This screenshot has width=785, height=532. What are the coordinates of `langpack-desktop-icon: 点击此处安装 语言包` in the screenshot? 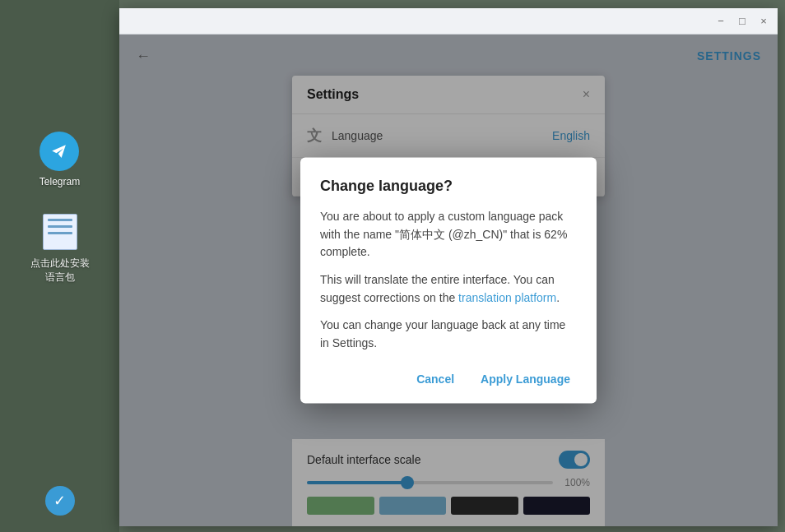 It's located at (60, 248).